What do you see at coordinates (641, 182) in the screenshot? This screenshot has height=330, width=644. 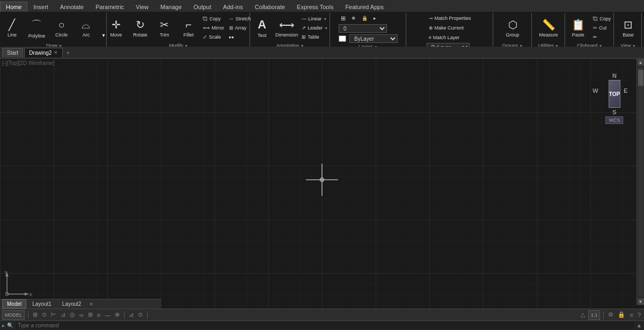 I see `scroll-track` at bounding box center [641, 182].